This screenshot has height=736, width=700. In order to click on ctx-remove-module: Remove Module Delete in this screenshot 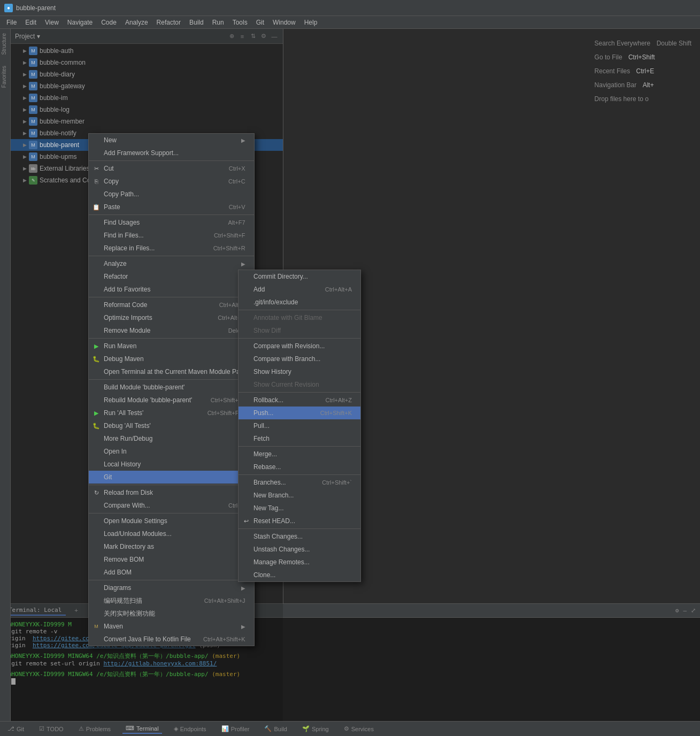, I will do `click(171, 331)`.